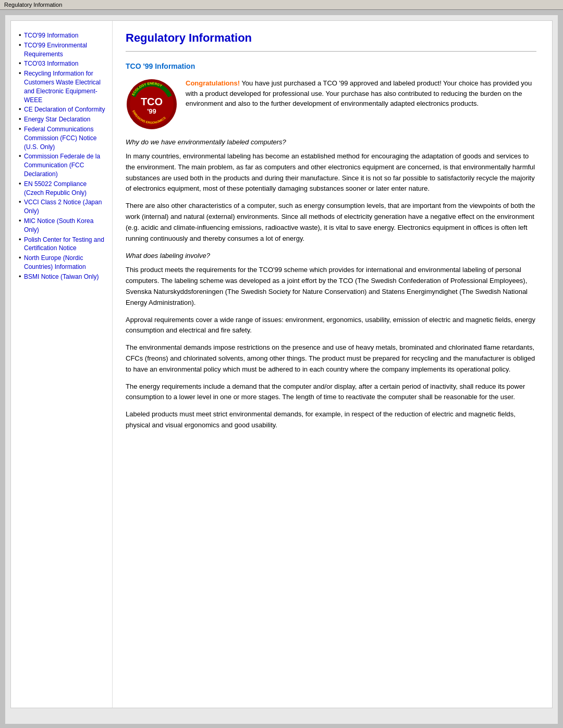  What do you see at coordinates (331, 142) in the screenshot?
I see `heading-why-labeled: Why do we have environmentally labeled c…` at bounding box center [331, 142].